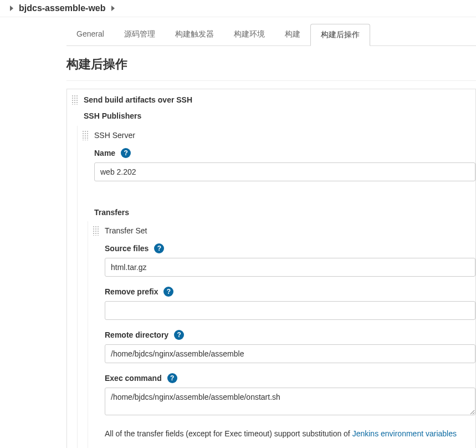  What do you see at coordinates (281, 378) in the screenshot?
I see `exec-command-label-row: Exec command ?` at bounding box center [281, 378].